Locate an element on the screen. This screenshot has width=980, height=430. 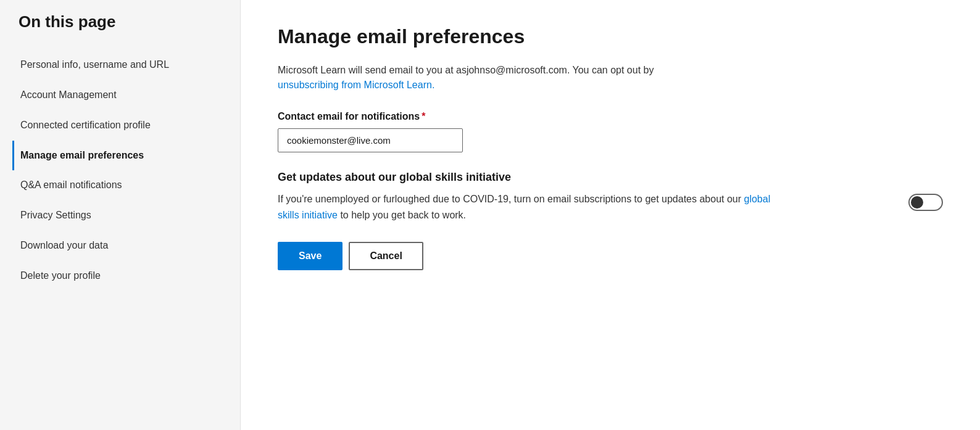
sidebar-nav: Personal info, username and URLAccount M… is located at coordinates (120, 170).